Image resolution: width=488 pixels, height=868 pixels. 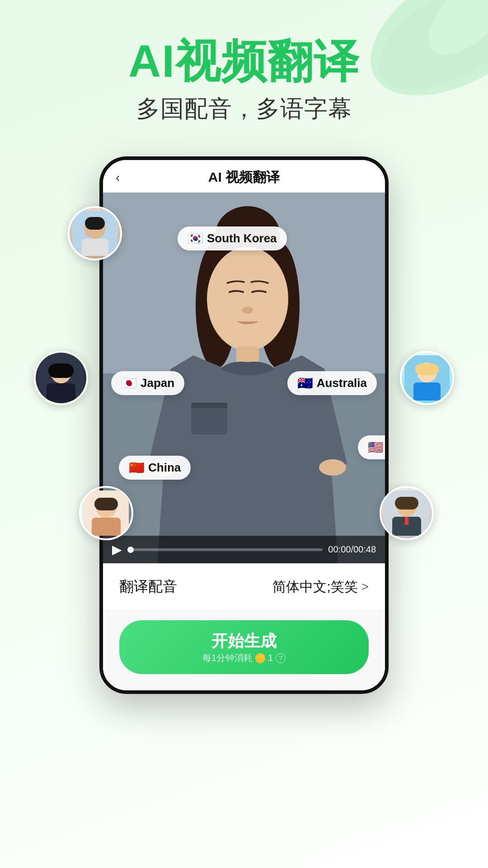 What do you see at coordinates (148, 383) in the screenshot?
I see `label-japan: 🇯🇵 Japan` at bounding box center [148, 383].